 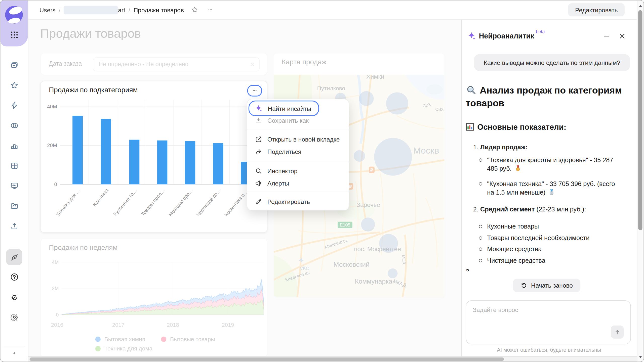 What do you see at coordinates (552, 63) in the screenshot?
I see `user-question-bubble: Какие выводы можно сделать по этим данны…` at bounding box center [552, 63].